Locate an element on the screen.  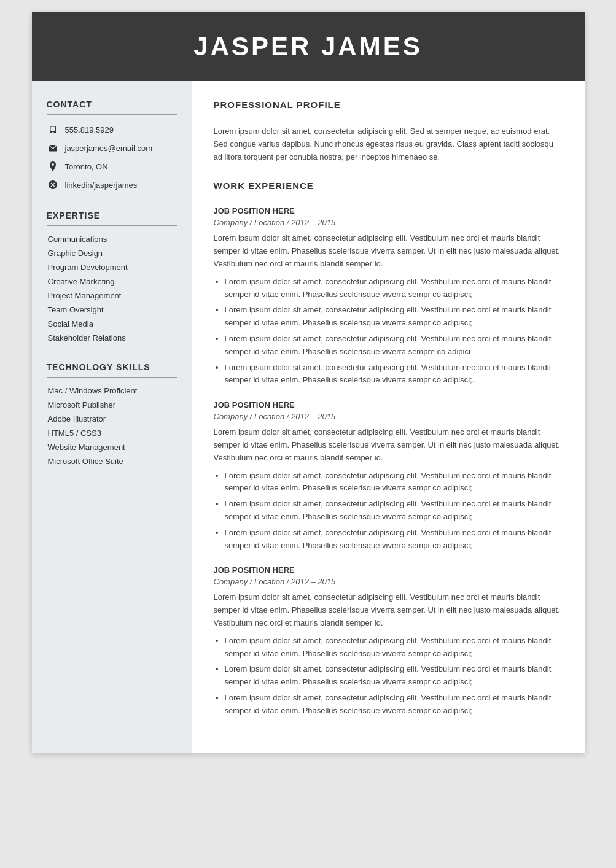
location-item: Toronto, ON is located at coordinates (112, 166).